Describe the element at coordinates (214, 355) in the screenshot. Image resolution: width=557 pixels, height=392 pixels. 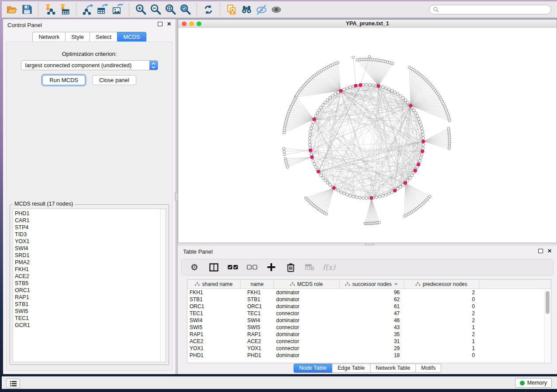
I see `table-cell: PHD1` at that location.